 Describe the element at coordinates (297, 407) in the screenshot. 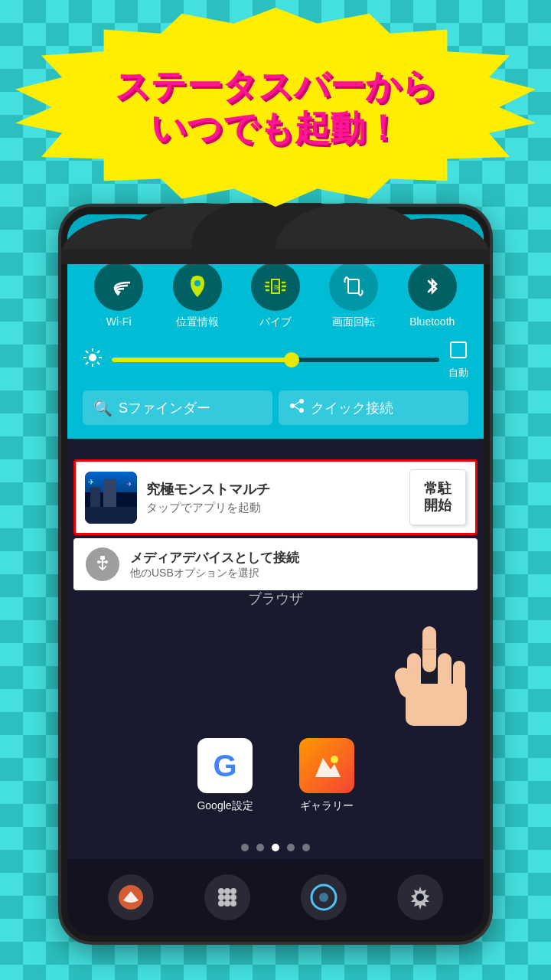

I see `quick-connect-icon` at that location.